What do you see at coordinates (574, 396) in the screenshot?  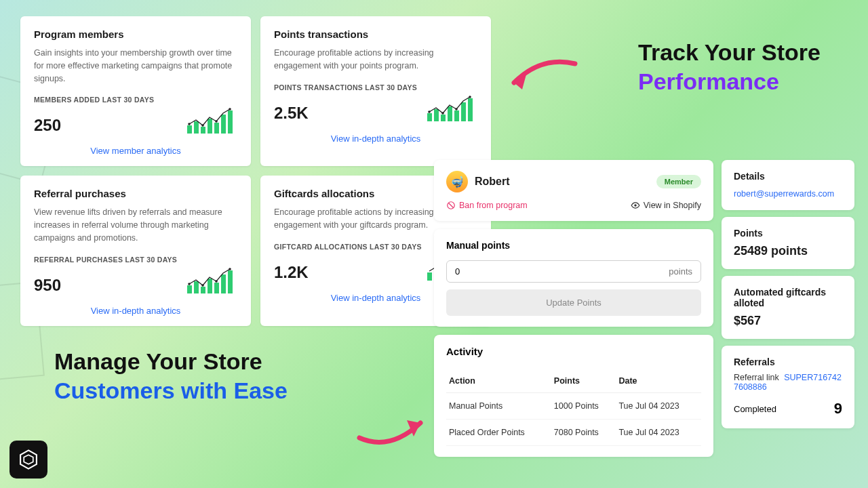 I see `activity-panel: Activity Action Points Date Manual Point…` at bounding box center [574, 396].